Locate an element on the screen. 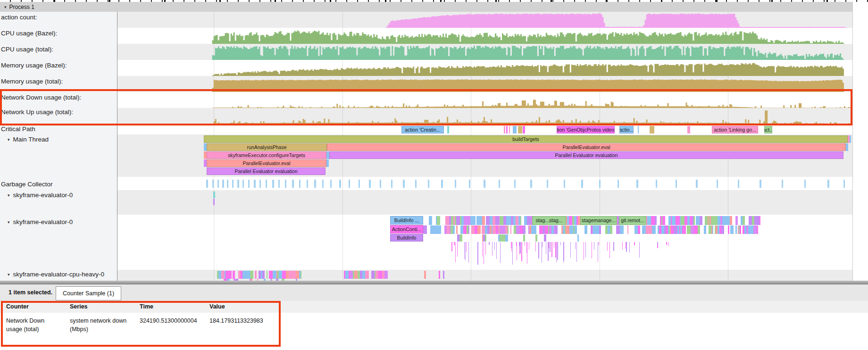 Image resolution: width=868 pixels, height=350 pixels. track-label-action-count: action count: is located at coordinates (19, 17).